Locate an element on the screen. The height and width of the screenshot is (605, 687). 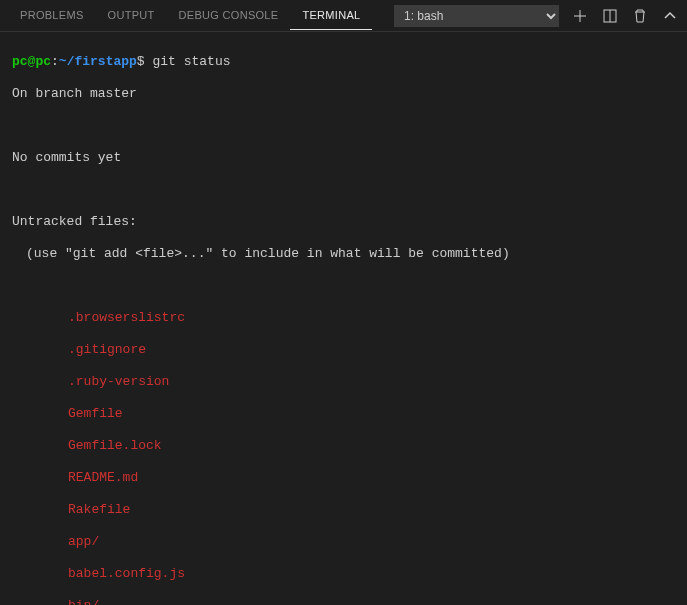
untracked-file: babel.config.js is located at coordinates (344, 574).